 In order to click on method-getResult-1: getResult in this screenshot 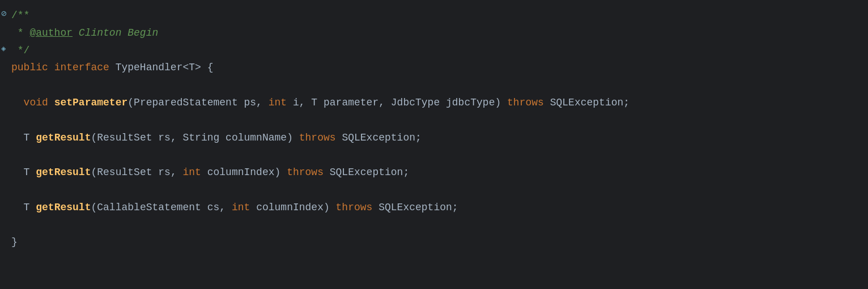, I will do `click(63, 138)`.